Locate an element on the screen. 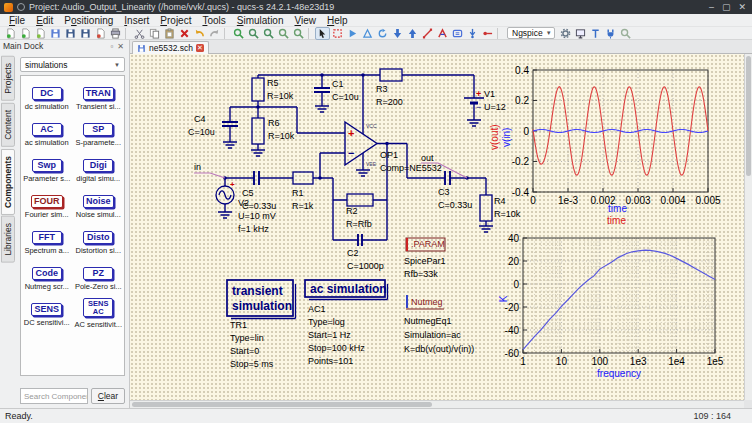 Image resolution: width=752 pixels, height=423 pixels. zoom-out-icon is located at coordinates (284, 34).